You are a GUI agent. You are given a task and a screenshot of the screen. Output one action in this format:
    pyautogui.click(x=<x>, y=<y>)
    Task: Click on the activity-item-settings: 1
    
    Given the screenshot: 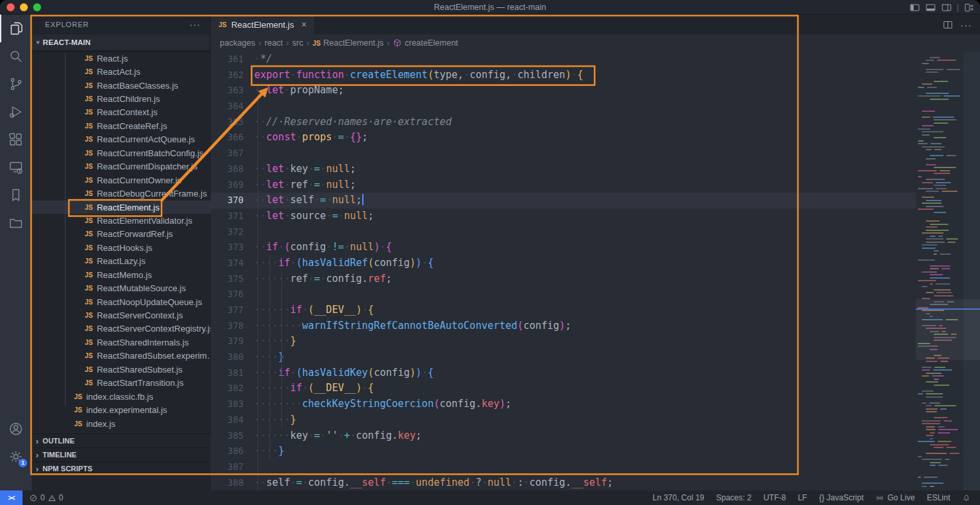 What is the action you would take?
    pyautogui.click(x=16, y=457)
    